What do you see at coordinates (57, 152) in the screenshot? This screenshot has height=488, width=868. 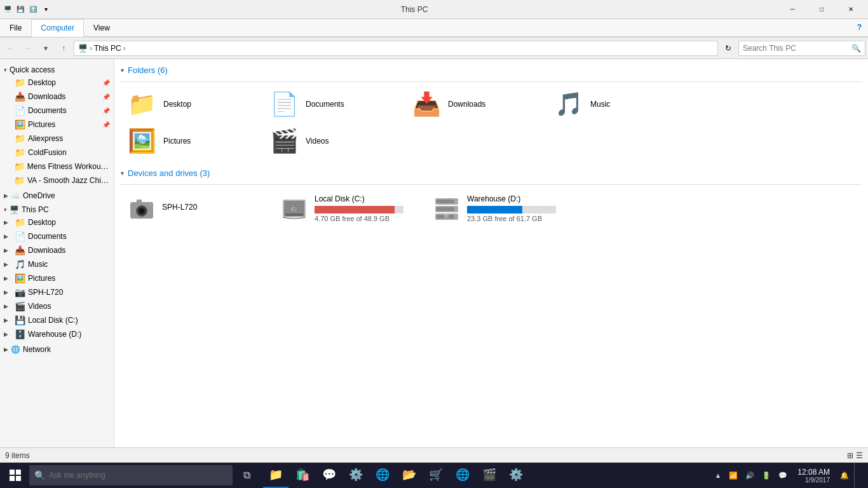 I see `sidebar-item-coldfusion: 📁 ColdFusion` at bounding box center [57, 152].